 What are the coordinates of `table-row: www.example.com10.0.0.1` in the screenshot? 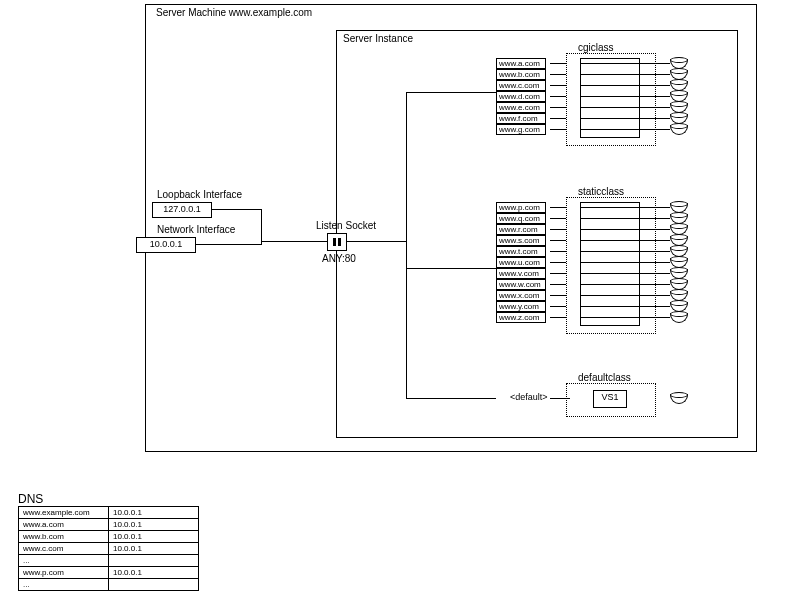 It's located at (109, 513).